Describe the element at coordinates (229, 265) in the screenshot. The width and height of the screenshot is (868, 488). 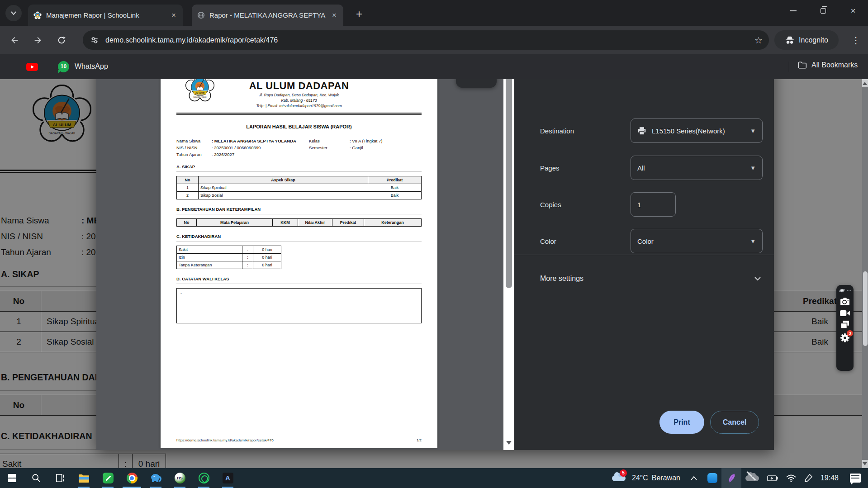
I see `table-row: Tanpa Keterangan : 0 hari` at that location.